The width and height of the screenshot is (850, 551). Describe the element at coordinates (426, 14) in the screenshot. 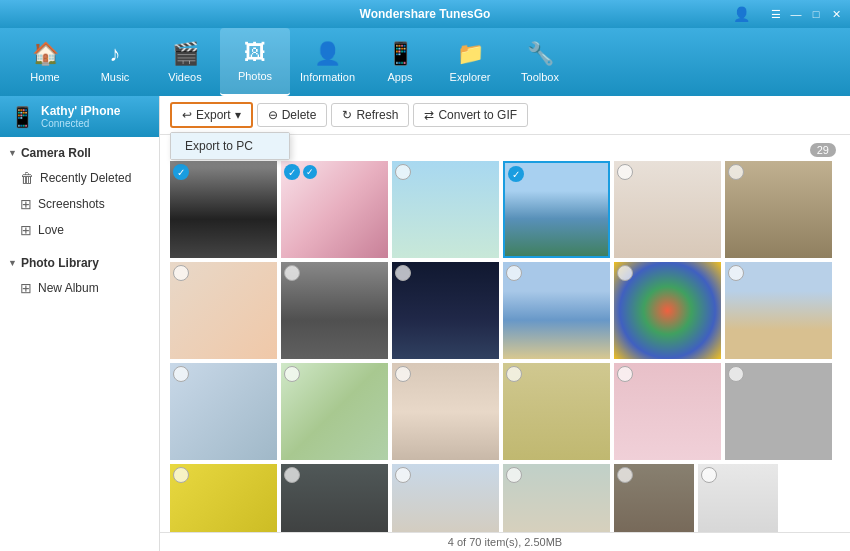

I see `app-title: Wondershare TunesGo` at that location.